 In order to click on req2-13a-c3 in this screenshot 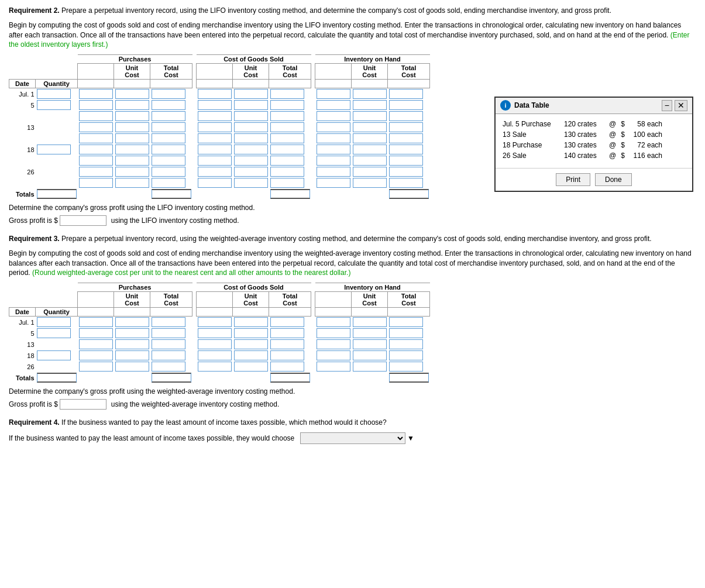, I will do `click(287, 128)`.